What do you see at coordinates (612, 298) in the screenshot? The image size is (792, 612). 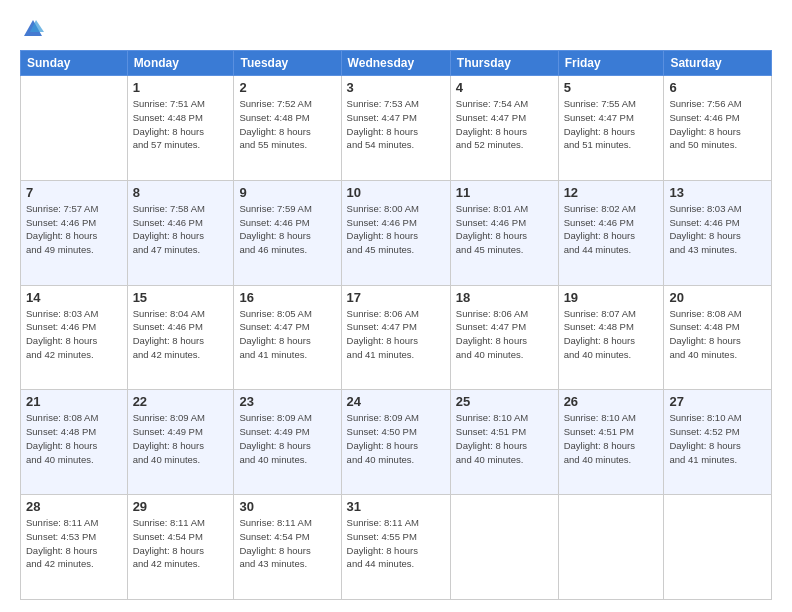 I see `day-number: 19` at bounding box center [612, 298].